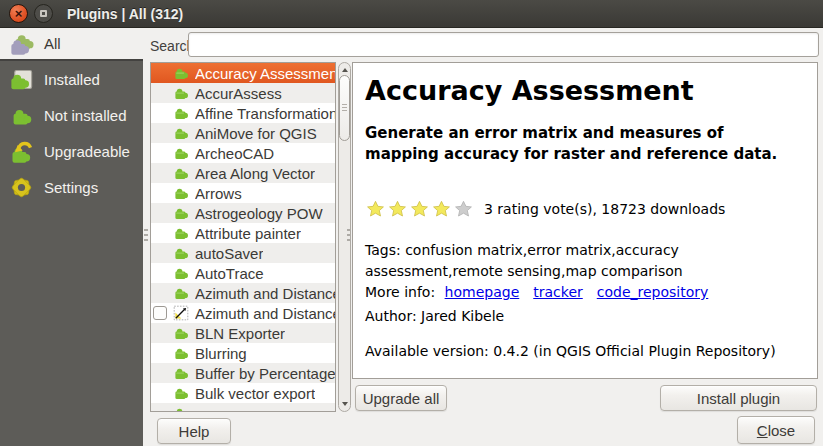 This screenshot has width=823, height=446. What do you see at coordinates (243, 333) in the screenshot?
I see `plugin-list-item: BLN Exporter` at bounding box center [243, 333].